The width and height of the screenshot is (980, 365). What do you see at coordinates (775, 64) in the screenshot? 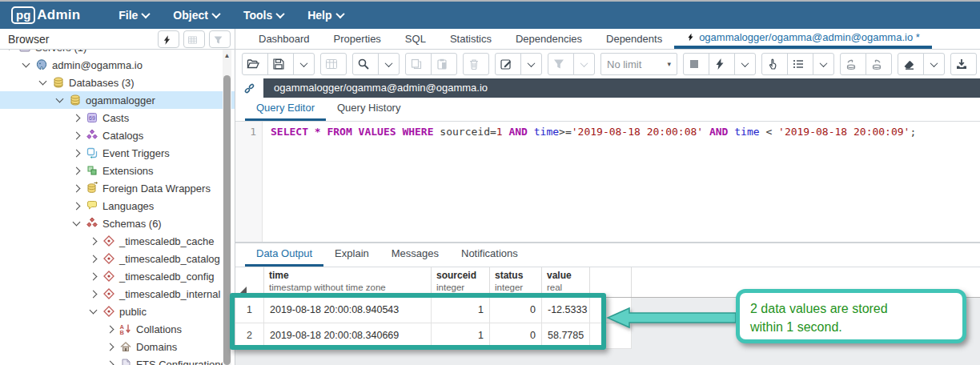
I see `explain-button` at bounding box center [775, 64].